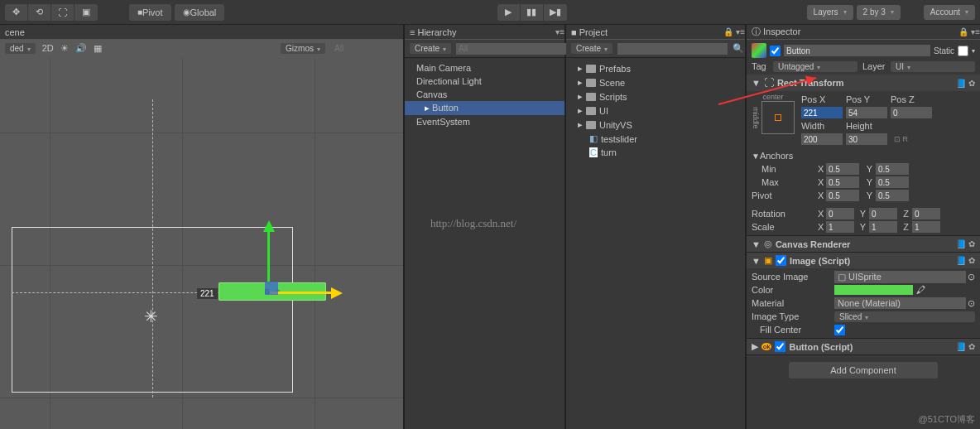 The image size is (980, 429). I want to click on pivot-icon: ✳, so click(151, 316).